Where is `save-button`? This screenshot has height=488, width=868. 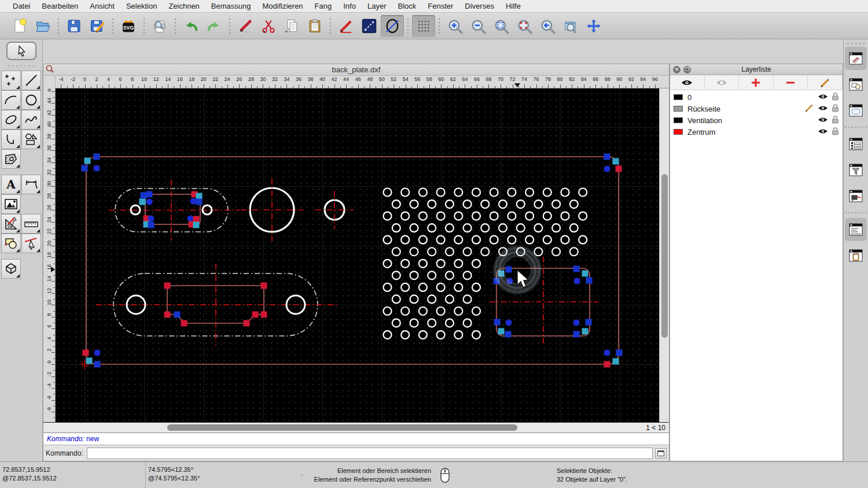
save-button is located at coordinates (74, 26).